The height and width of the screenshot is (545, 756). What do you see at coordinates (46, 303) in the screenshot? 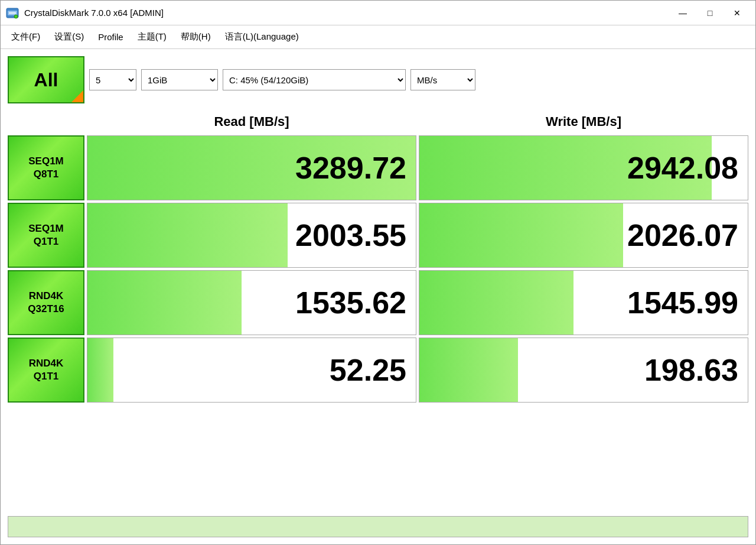
I see `row-label-rnd4k-q32t16: RND4K Q32T16` at bounding box center [46, 303].